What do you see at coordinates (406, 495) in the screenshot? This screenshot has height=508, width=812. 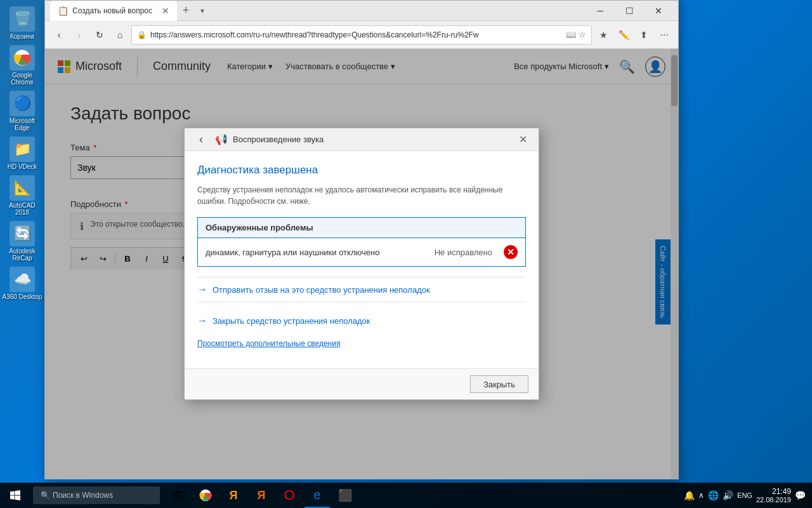 I see `taskbar: 🔍 Поиск в Windows ⊞ Я Я O e ⬛ 🔔 ∧` at bounding box center [406, 495].